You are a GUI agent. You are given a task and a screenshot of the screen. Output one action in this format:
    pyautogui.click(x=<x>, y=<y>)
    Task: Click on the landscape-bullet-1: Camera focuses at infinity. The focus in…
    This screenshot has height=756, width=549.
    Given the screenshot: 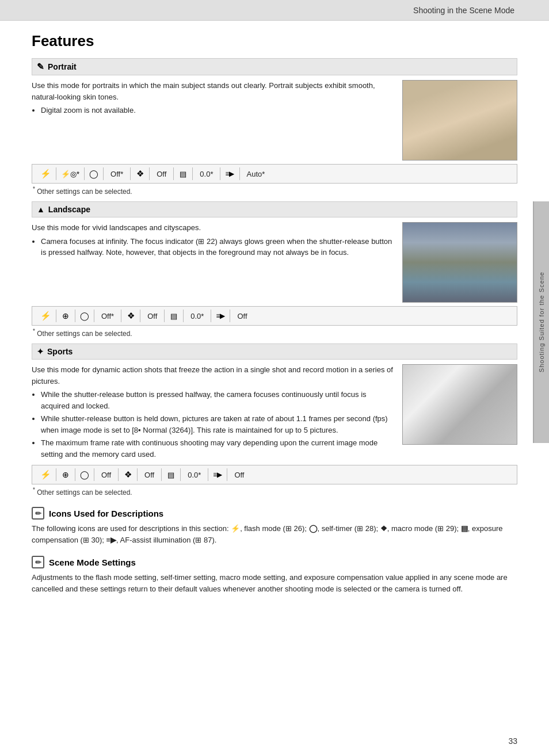 What is the action you would take?
    pyautogui.click(x=218, y=247)
    